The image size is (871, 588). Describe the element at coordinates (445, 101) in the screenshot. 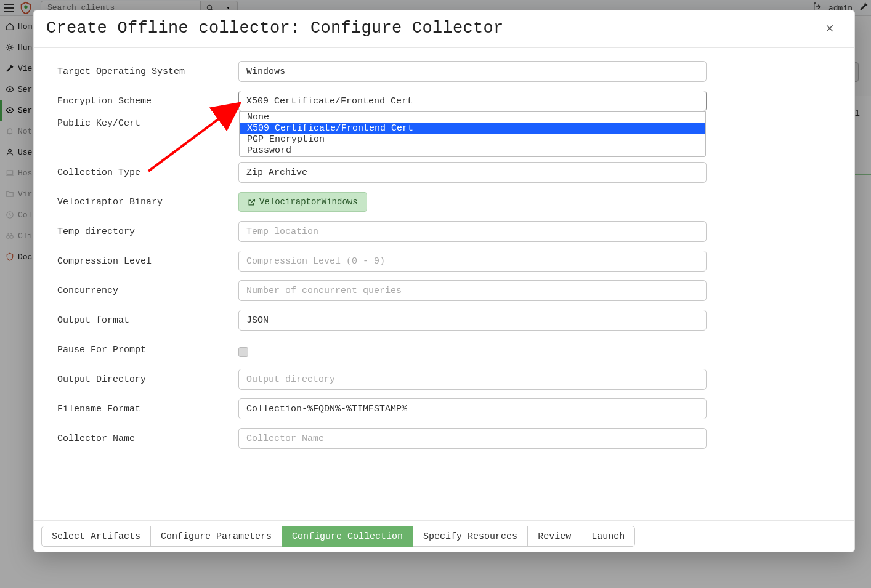

I see `row-encryption: Encryption Scheme X509 Certificate/Front…` at that location.